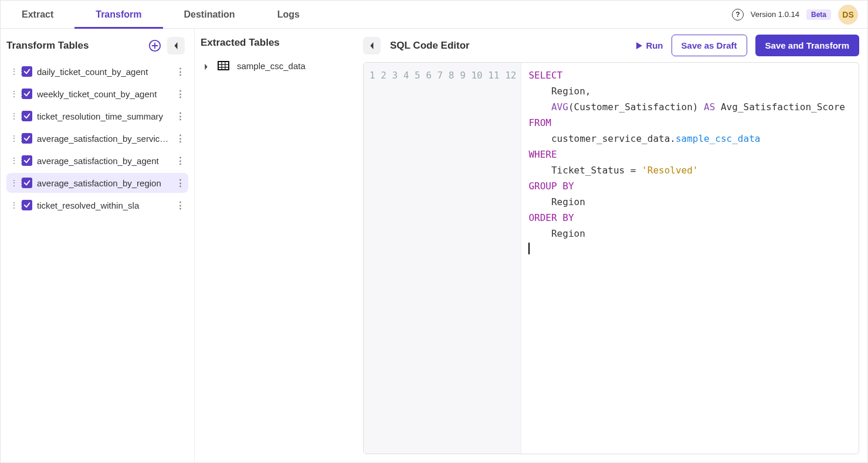 The height and width of the screenshot is (463, 868). I want to click on tab-extract: Extract, so click(38, 14).